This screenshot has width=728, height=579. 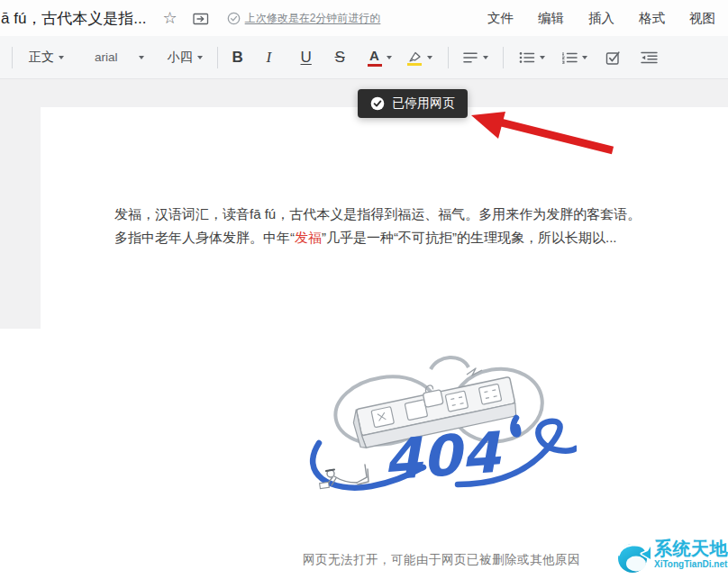 I want to click on check-circle-filled-icon, so click(x=378, y=104).